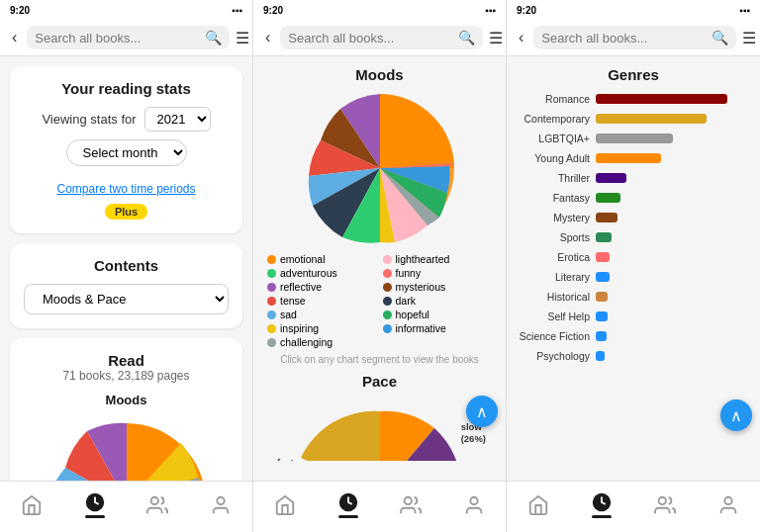  What do you see at coordinates (556, 138) in the screenshot?
I see `genre-label: LGBTQIA+` at bounding box center [556, 138].